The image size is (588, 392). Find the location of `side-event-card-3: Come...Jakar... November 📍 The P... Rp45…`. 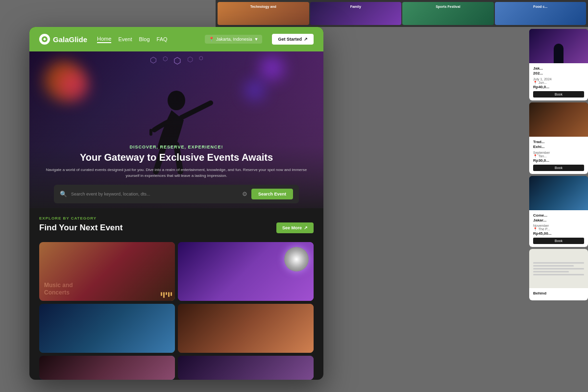

side-event-card-3: Come...Jakar... November 📍 The P... Rp45… is located at coordinates (559, 212).